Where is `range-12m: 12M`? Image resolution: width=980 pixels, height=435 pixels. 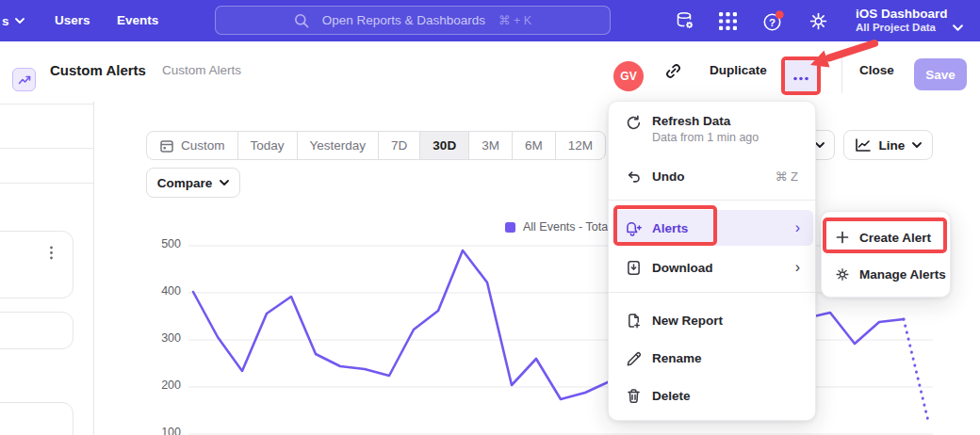
range-12m: 12M is located at coordinates (580, 145).